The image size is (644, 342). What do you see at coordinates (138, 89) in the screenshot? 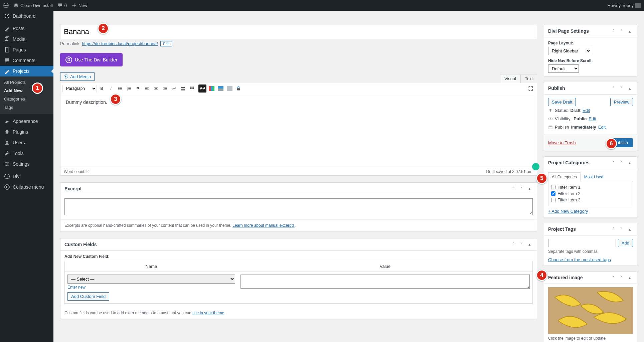
I see `blockquote-button` at bounding box center [138, 89].